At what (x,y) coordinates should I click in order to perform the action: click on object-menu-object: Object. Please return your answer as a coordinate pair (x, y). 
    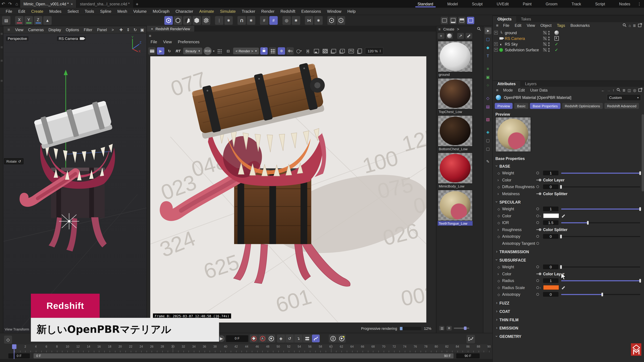
    Looking at the image, I should click on (546, 25).